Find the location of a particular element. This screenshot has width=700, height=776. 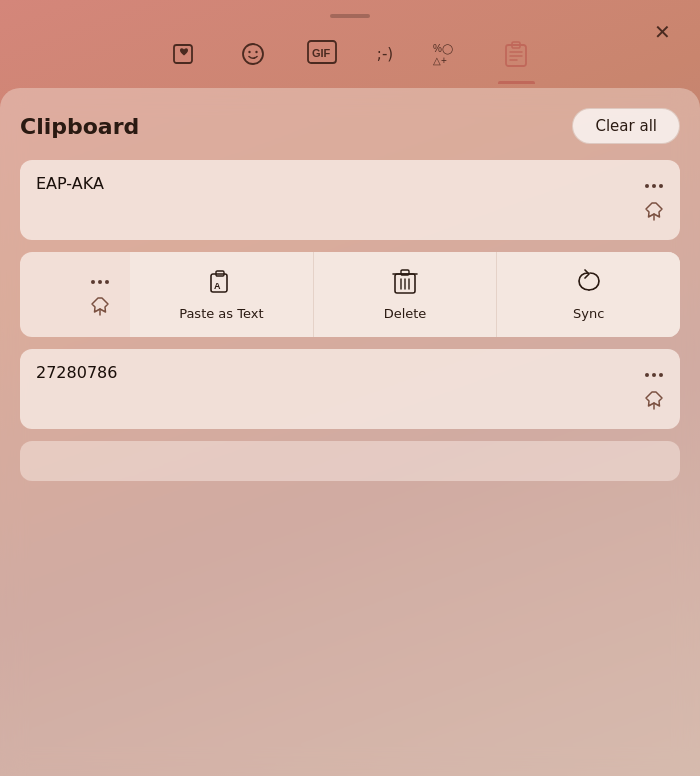

paste-as-text-button: A Paste as Text is located at coordinates (222, 294).